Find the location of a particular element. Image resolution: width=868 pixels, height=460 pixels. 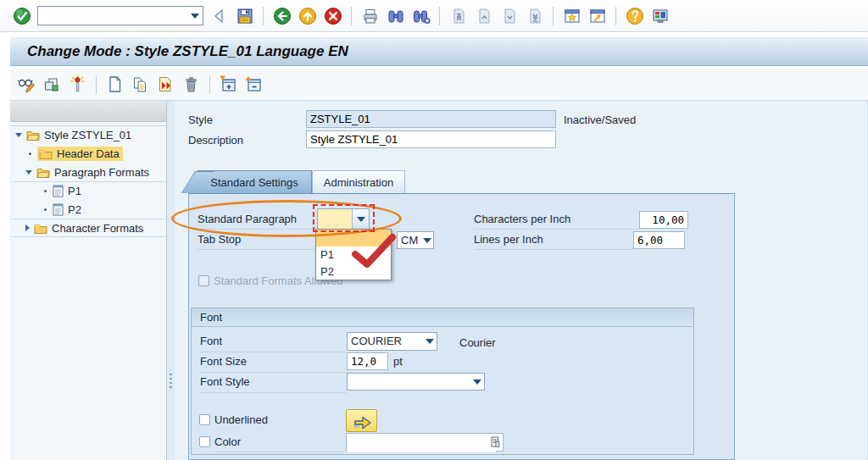

style-label: Style is located at coordinates (200, 120).